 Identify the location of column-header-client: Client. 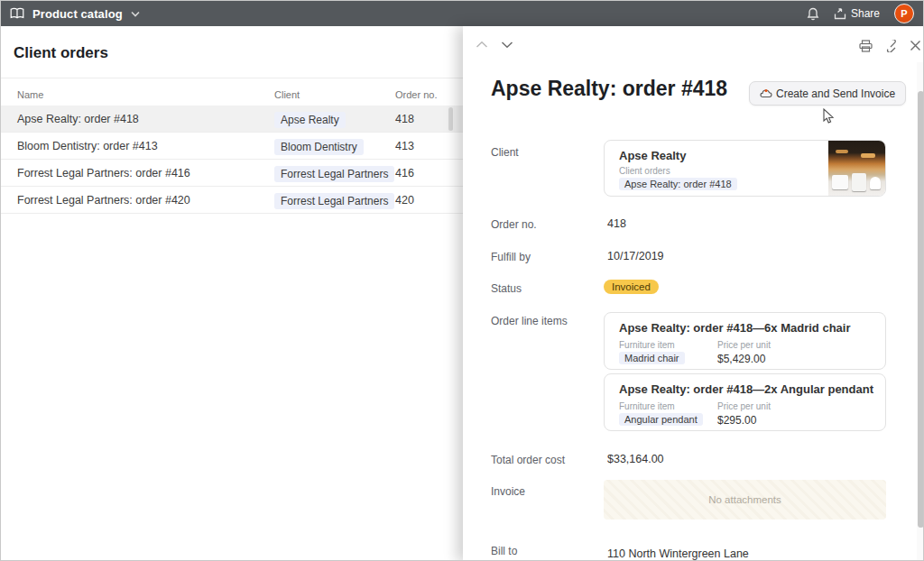
(287, 95).